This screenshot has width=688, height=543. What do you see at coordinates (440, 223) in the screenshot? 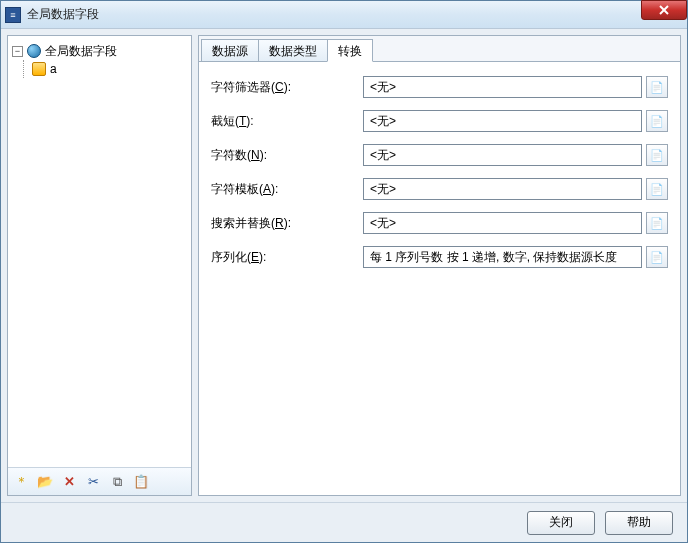
I see `row-search-rep: 搜索并替换(R): 📄` at bounding box center [440, 223].